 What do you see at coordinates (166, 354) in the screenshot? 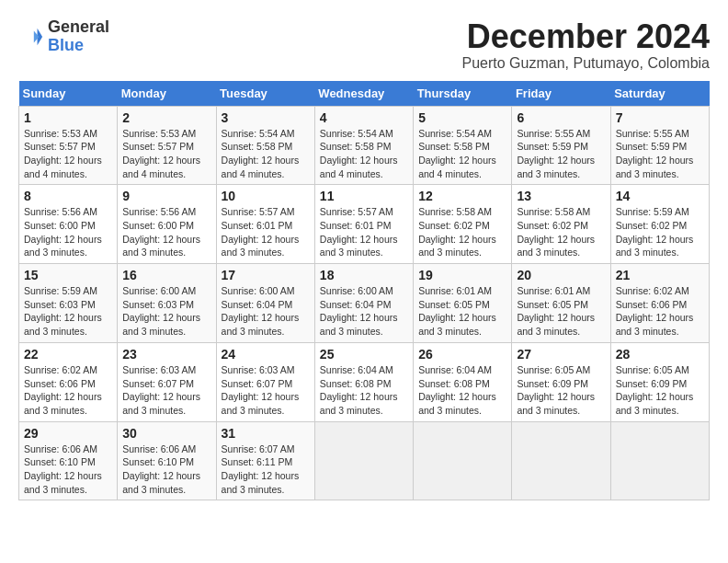
I see `day-number: 23` at bounding box center [166, 354].